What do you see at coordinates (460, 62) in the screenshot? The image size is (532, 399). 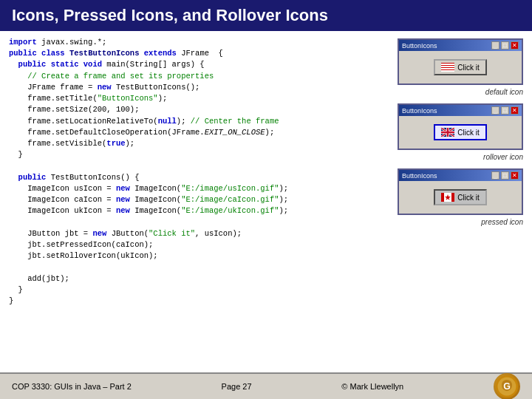 I see `default-window-frame: ButtonIcons _ □ ✕ Click it` at bounding box center [460, 62].